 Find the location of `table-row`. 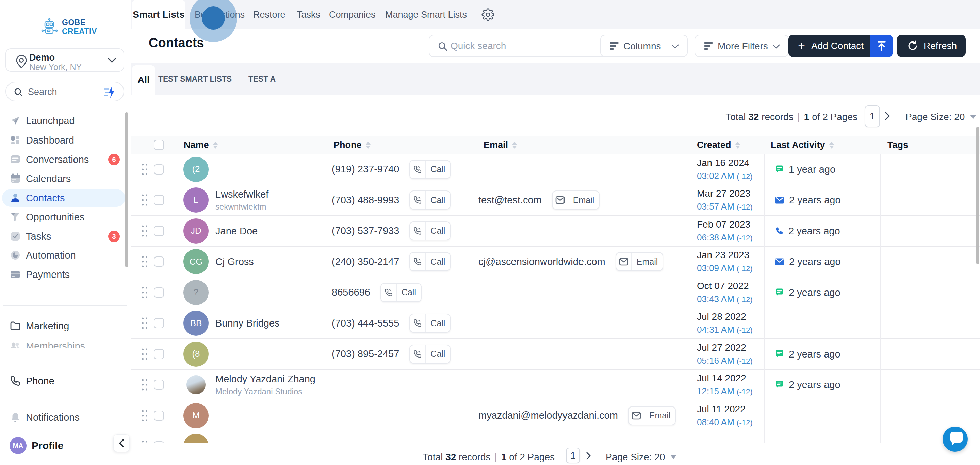

table-row is located at coordinates (555, 437).